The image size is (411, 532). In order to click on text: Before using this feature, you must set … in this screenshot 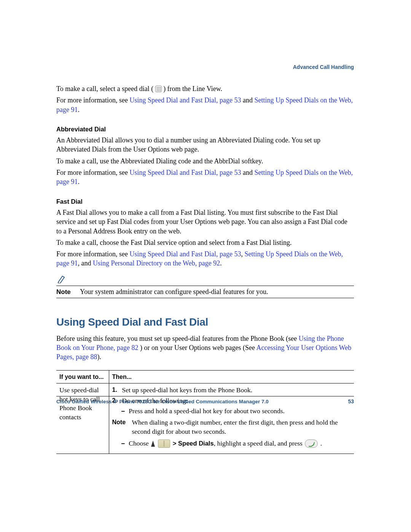, I will do `click(177, 339)`.